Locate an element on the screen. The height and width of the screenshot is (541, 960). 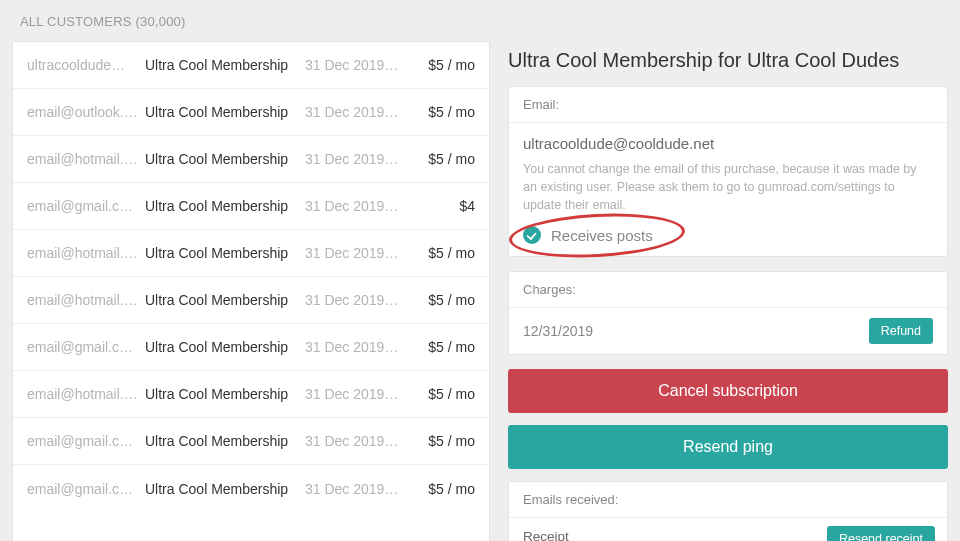
charges-card: Charges: 12/31/2019 Refund is located at coordinates (728, 313).